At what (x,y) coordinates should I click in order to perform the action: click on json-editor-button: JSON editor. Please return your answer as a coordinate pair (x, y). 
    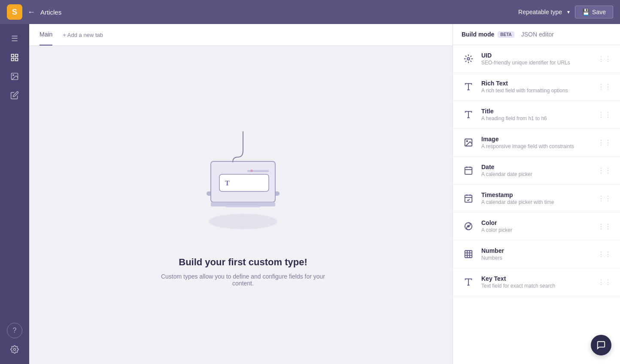
    Looking at the image, I should click on (538, 34).